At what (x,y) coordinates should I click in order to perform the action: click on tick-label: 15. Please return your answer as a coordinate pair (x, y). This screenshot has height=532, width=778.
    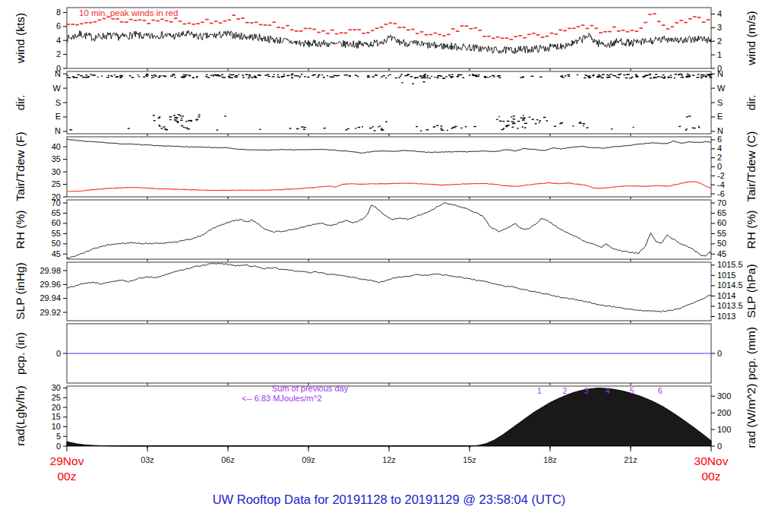
    Looking at the image, I should click on (56, 416).